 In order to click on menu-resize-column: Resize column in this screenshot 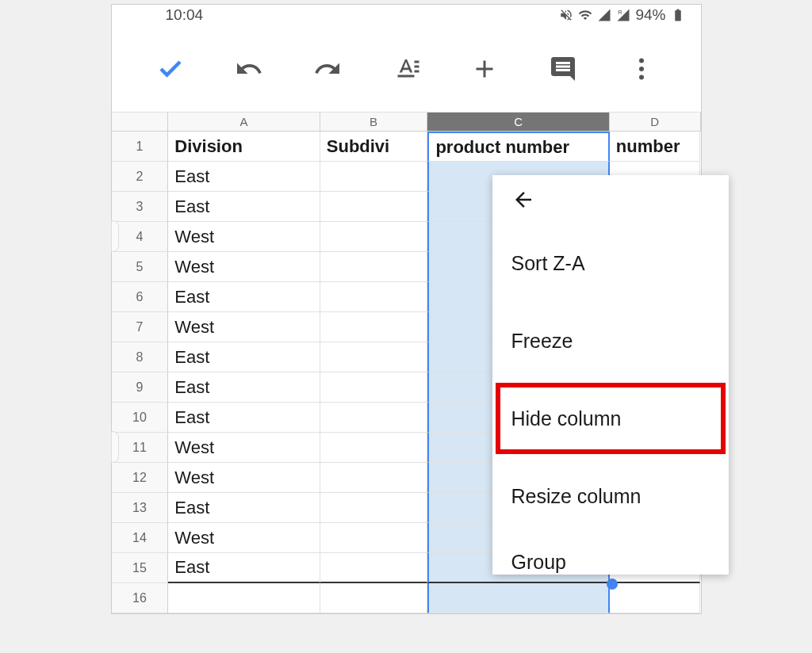, I will do `click(611, 496)`.